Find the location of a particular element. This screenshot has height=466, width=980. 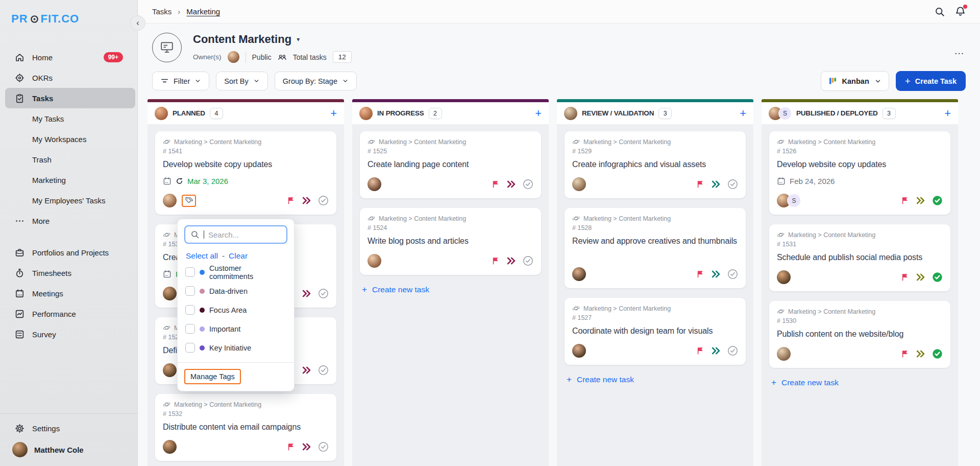

tag-option-focus-area: Focus Area is located at coordinates (236, 310).